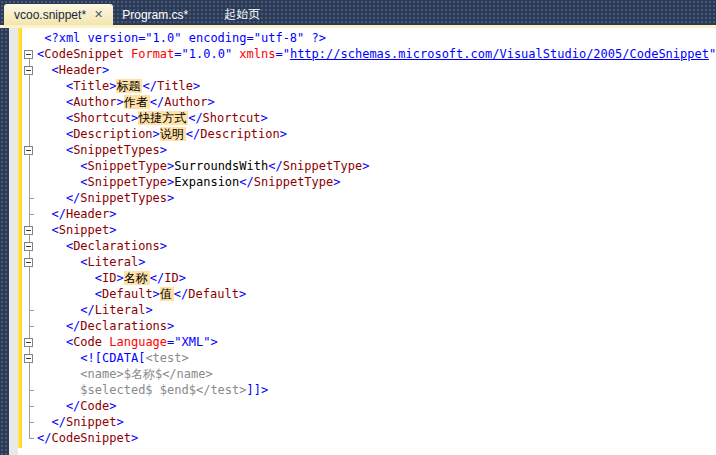 This screenshot has width=716, height=455. What do you see at coordinates (369, 214) in the screenshot?
I see `code-line: </Header>` at bounding box center [369, 214].